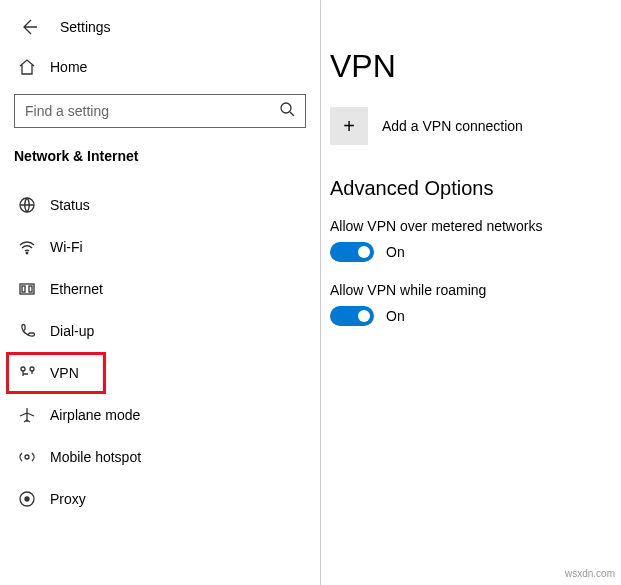 This screenshot has height=585, width=621. What do you see at coordinates (27, 457) in the screenshot?
I see `hotspot-icon` at bounding box center [27, 457].